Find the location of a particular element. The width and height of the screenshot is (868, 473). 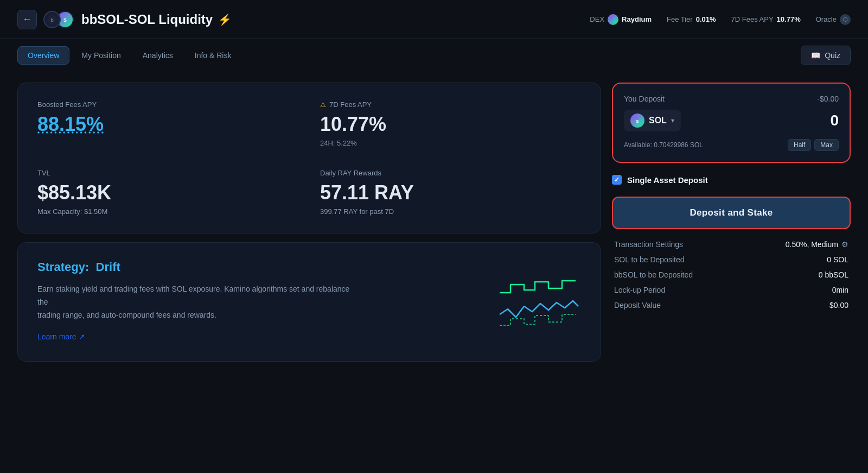

oracle-icon: ⬡ is located at coordinates (845, 20).